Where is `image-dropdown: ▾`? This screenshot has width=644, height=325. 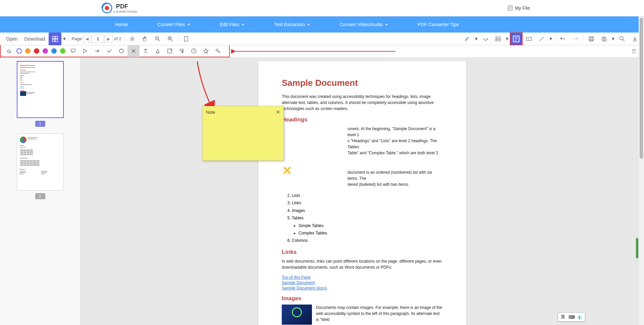 image-dropdown: ▾ is located at coordinates (507, 39).